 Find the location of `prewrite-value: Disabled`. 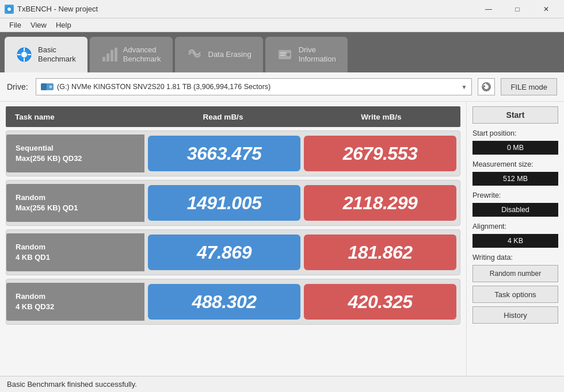

prewrite-value: Disabled is located at coordinates (516, 210).